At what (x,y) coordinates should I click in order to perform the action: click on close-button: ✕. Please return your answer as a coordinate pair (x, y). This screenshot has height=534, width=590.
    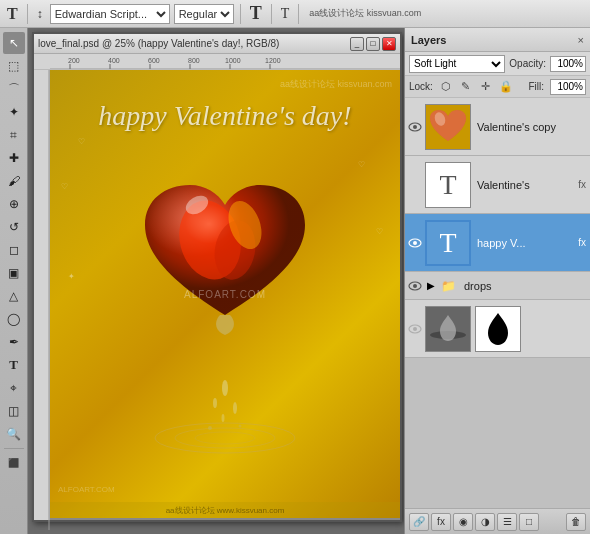
    Looking at the image, I should click on (389, 44).